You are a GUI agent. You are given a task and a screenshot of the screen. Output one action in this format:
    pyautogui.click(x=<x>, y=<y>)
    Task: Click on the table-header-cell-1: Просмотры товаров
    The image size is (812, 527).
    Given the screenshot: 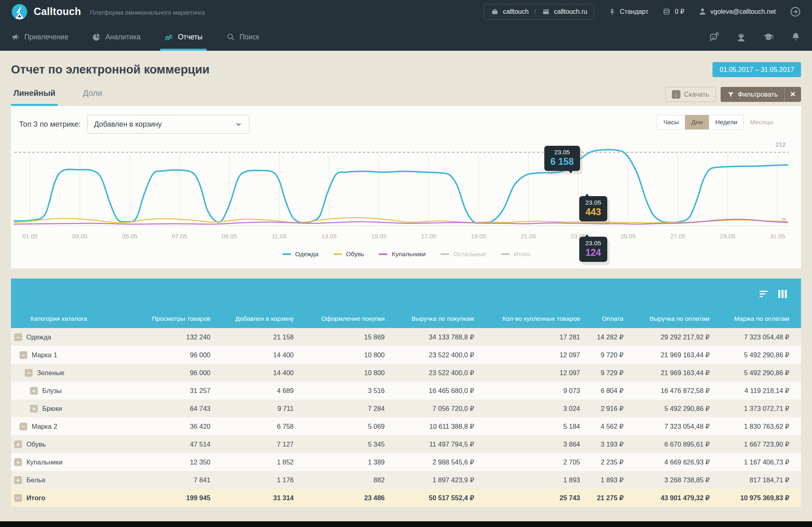 What is the action you would take?
    pyautogui.click(x=171, y=319)
    